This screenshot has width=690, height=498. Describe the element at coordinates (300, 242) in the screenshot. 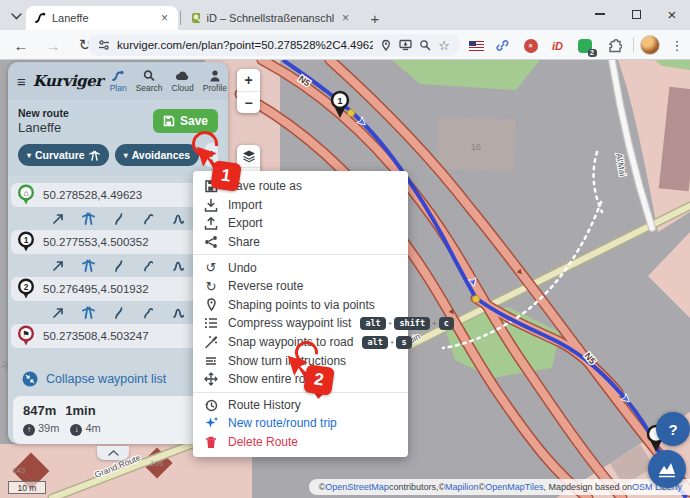

I see `menu-item-share: Share` at that location.